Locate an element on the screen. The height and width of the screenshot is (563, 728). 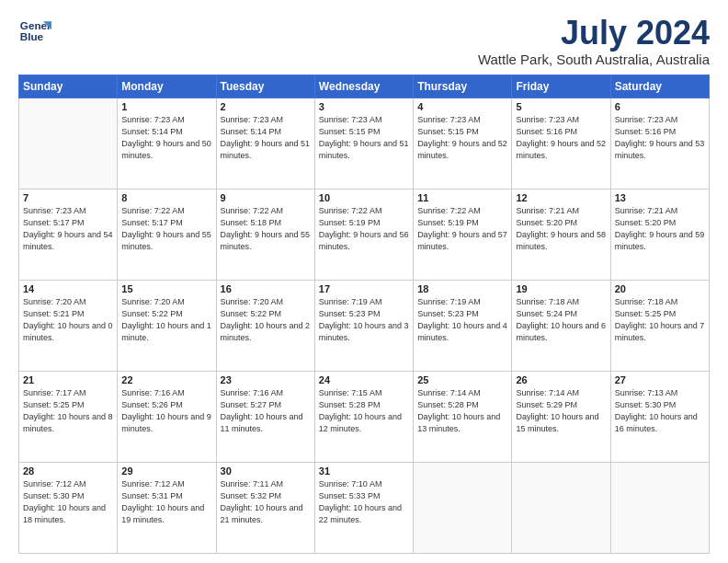
header-sunday: Sunday is located at coordinates (68, 86).